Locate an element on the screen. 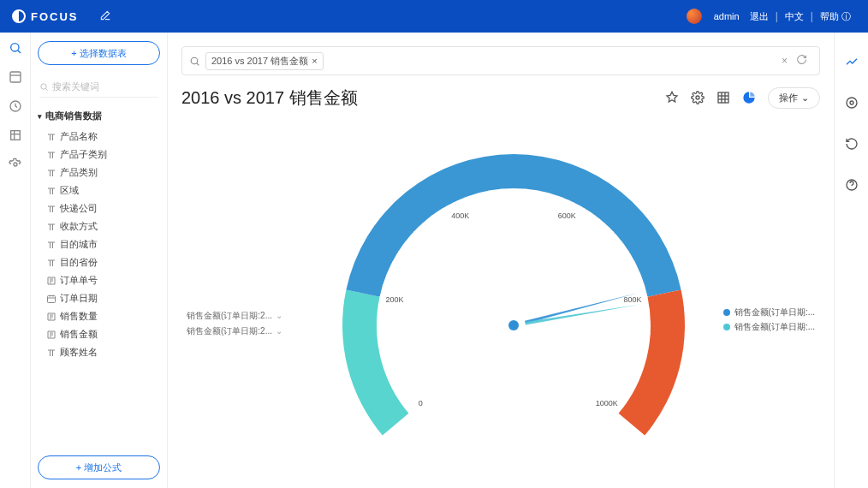 The image size is (868, 488). query-clear-icon: × is located at coordinates (784, 61).